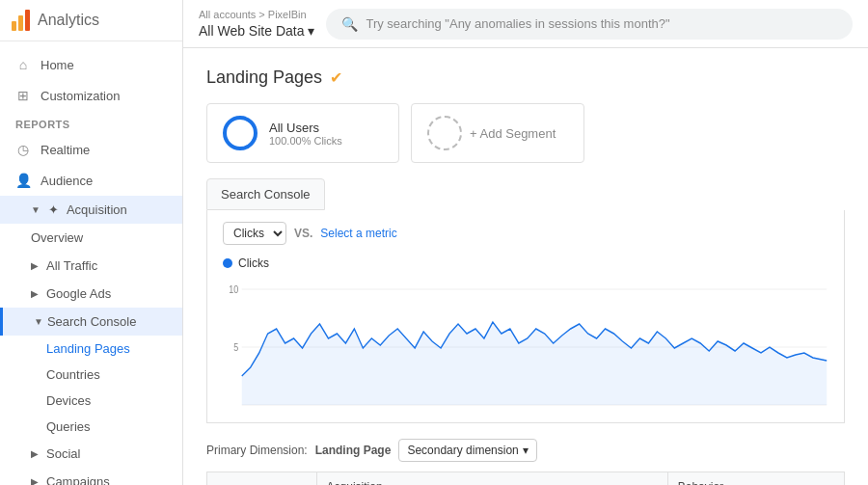 The width and height of the screenshot is (868, 485). I want to click on sidebar-item-customization: ⊞ Customization, so click(91, 95).